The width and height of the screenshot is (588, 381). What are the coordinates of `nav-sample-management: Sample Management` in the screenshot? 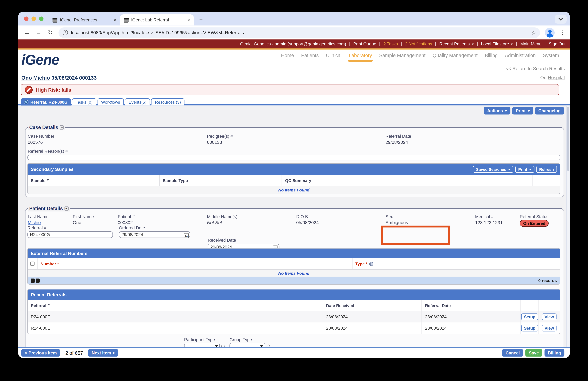 It's located at (402, 55).